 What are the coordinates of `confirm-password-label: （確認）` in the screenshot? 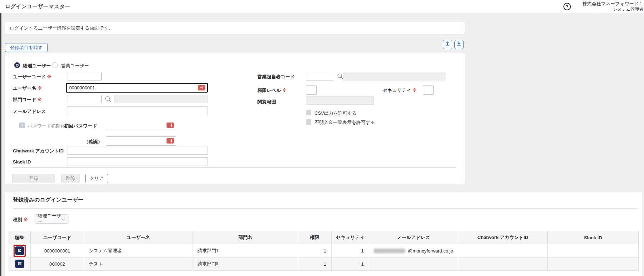 It's located at (93, 142).